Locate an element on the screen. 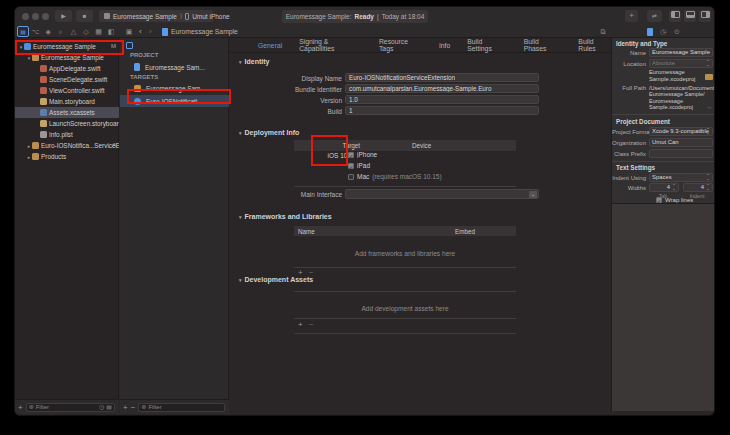  bundle-identifier-field: com.umutcanalparslan.Euromessage-Sample.… is located at coordinates (442, 88).